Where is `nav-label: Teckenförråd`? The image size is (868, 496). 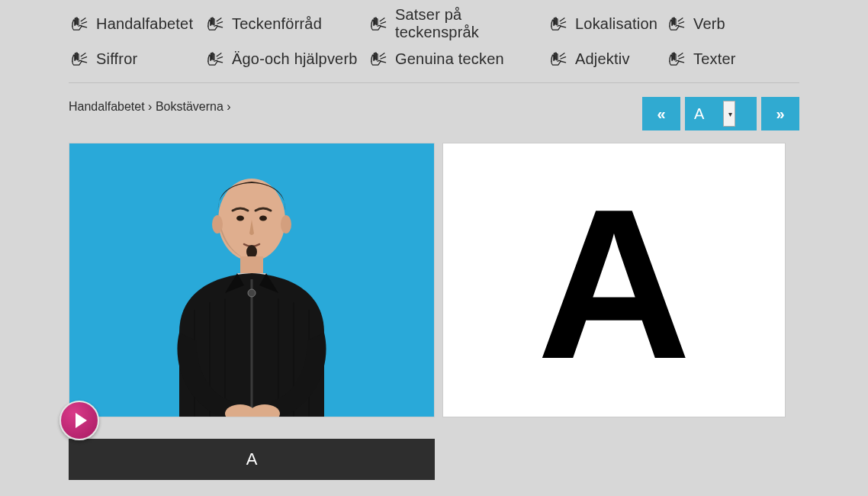
nav-label: Teckenförråd is located at coordinates (277, 24).